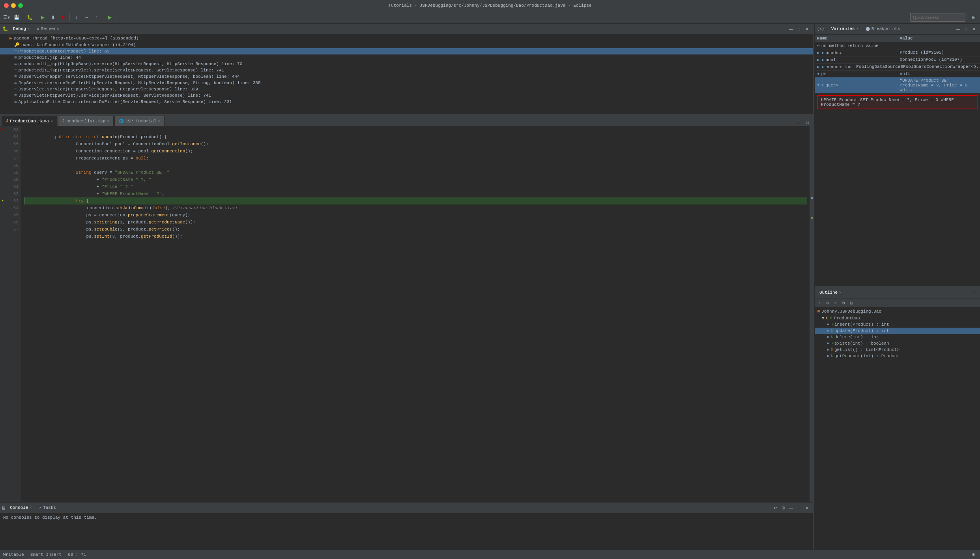 Image resolution: width=980 pixels, height=559 pixels. I want to click on minimize-btn, so click(13, 6).